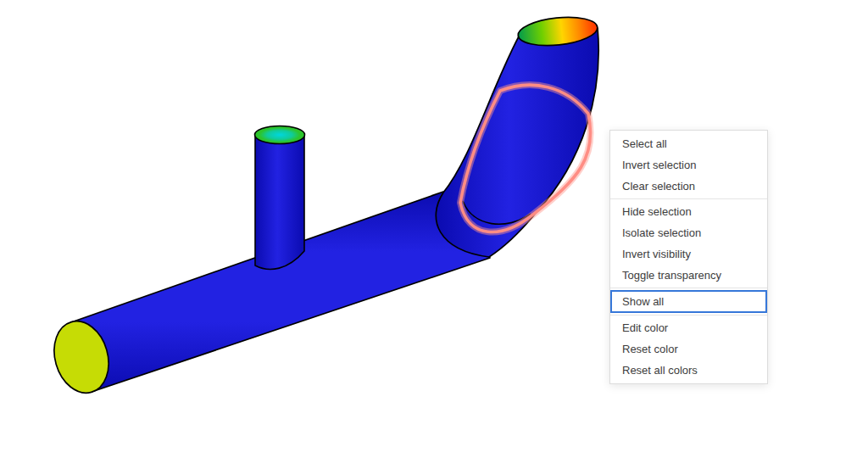 Image resolution: width=868 pixels, height=458 pixels. What do you see at coordinates (688, 254) in the screenshot?
I see `menu-item-invert-visibility: Invert visibility` at bounding box center [688, 254].